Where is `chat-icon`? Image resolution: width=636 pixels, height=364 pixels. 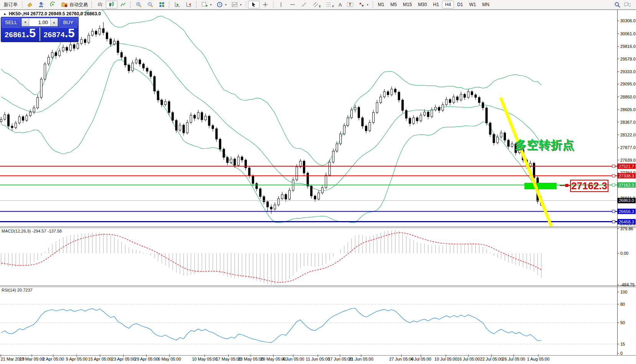
chat-icon is located at coordinates (627, 5).